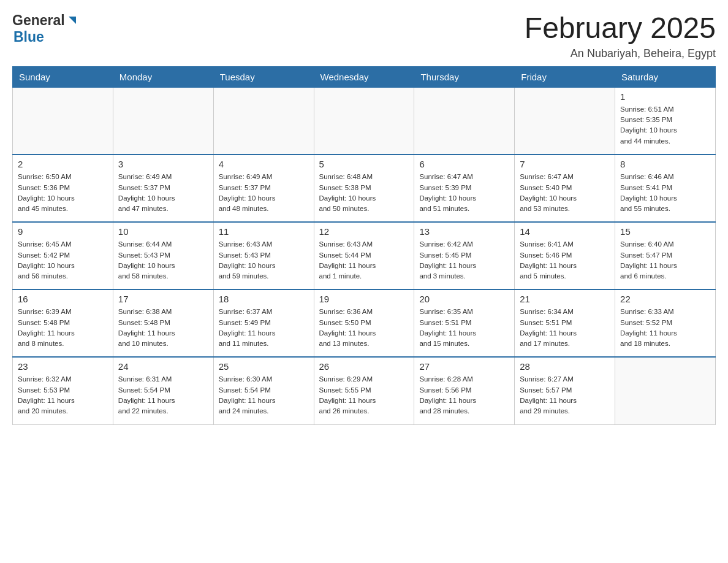  I want to click on day-number: 3, so click(163, 164).